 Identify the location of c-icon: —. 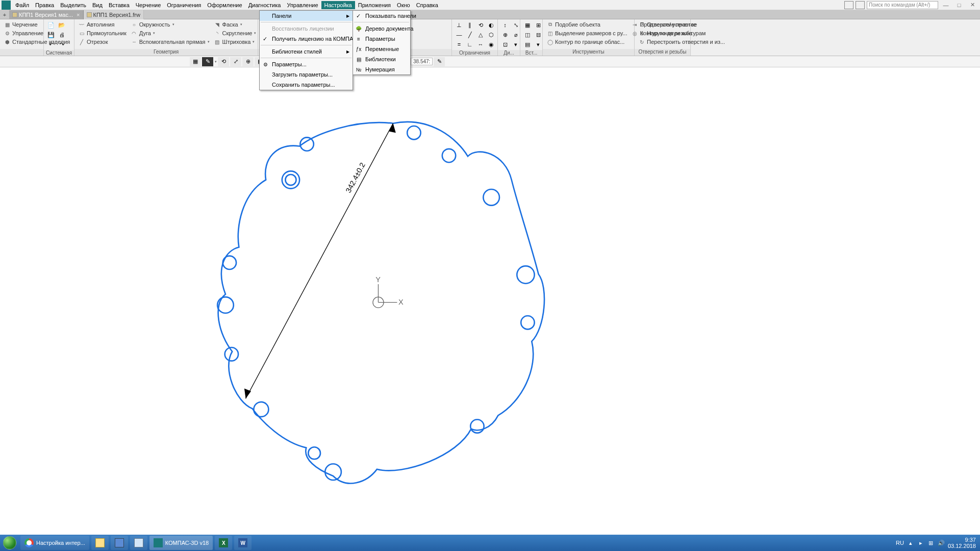
(459, 35).